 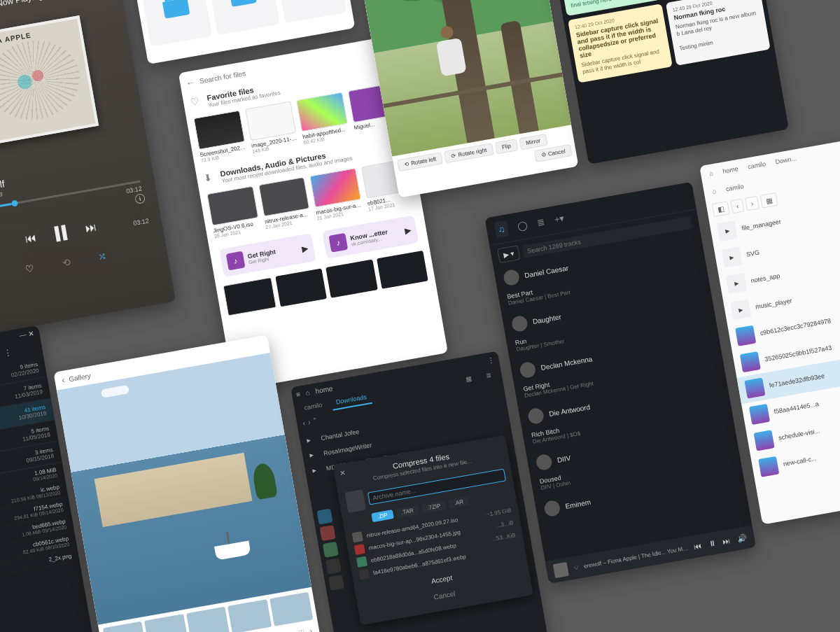 I want to click on repeat-icon: ⟲, so click(x=66, y=262).